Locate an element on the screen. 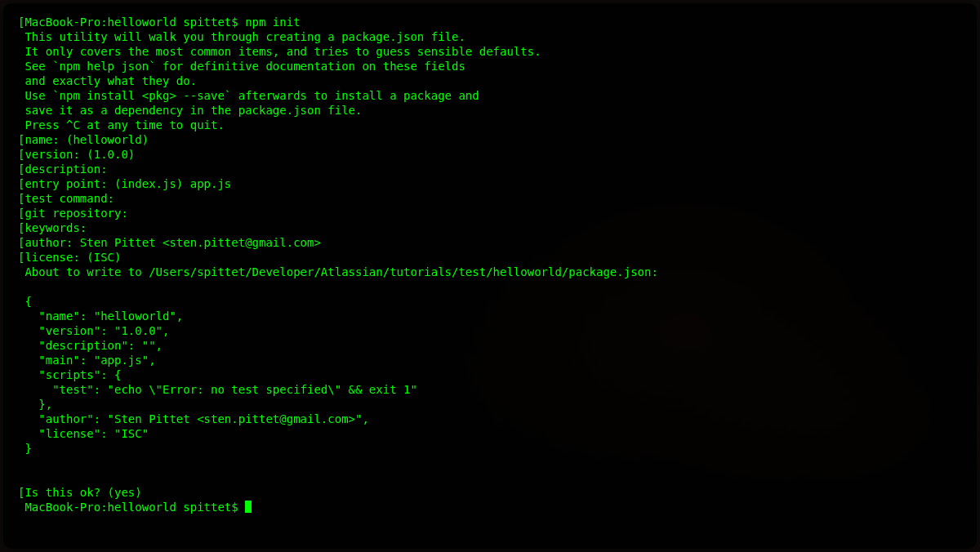 This screenshot has width=980, height=552. output-line: It only covers the most common items, an… is located at coordinates (490, 51).